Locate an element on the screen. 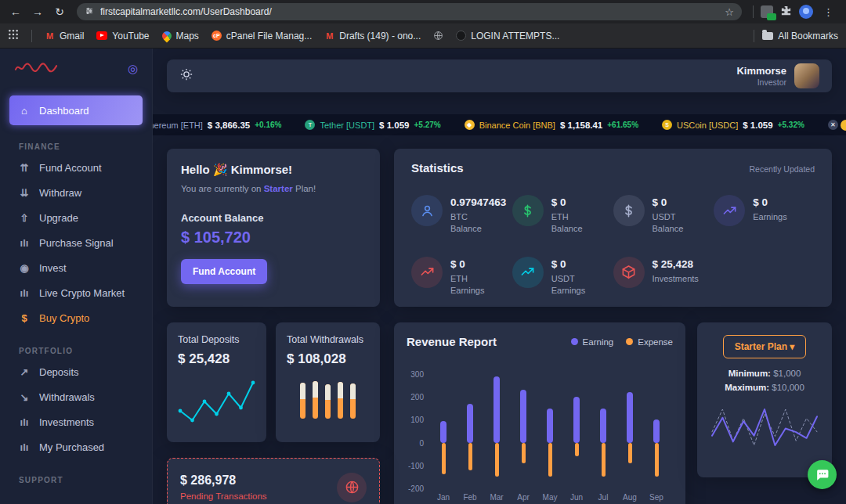 The width and height of the screenshot is (846, 504). profile-avatar is located at coordinates (806, 12).